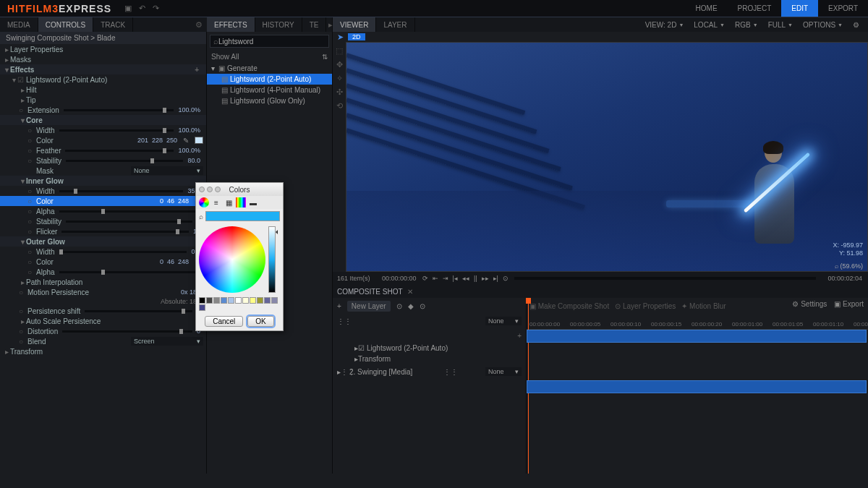 The width and height of the screenshot is (868, 488). Describe the element at coordinates (232, 260) in the screenshot. I see `color-wheel` at that location.